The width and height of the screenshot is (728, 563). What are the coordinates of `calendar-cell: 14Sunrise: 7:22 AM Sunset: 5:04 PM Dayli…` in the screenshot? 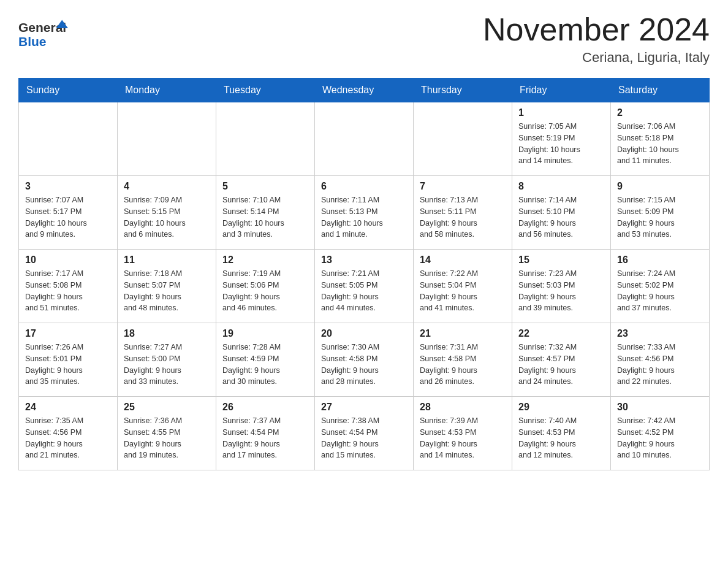 It's located at (463, 286).